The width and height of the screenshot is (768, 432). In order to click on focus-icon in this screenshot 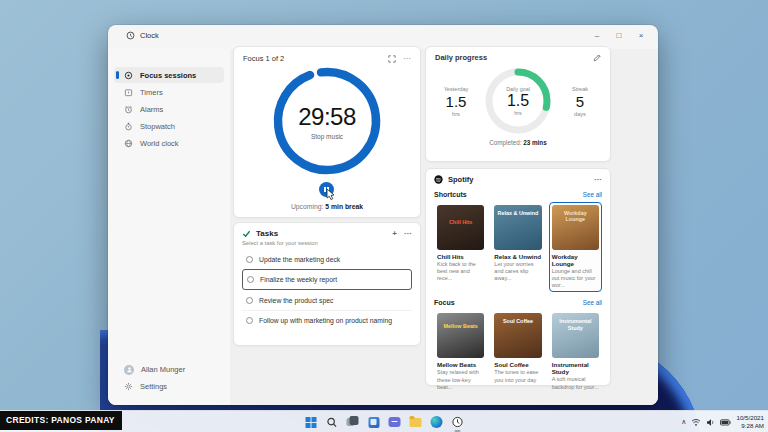, I will do `click(128, 76)`.